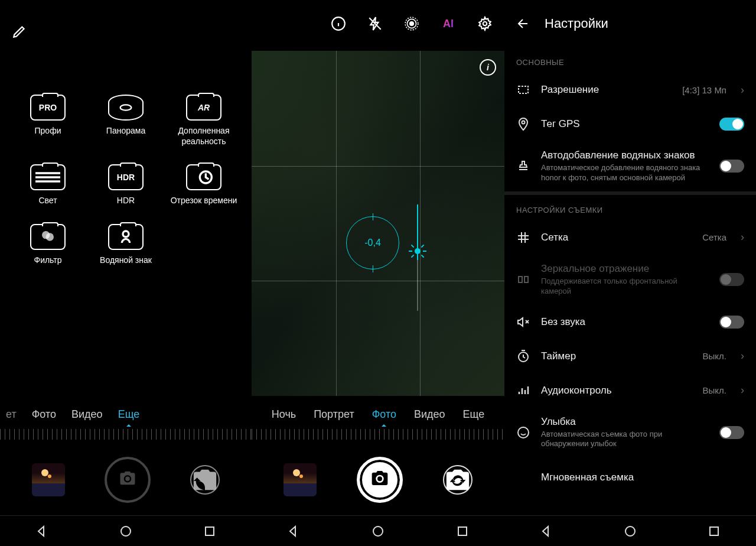 The width and height of the screenshot is (756, 546). Describe the element at coordinates (625, 124) in the screenshot. I see `setting-label: Тег GPS` at that location.